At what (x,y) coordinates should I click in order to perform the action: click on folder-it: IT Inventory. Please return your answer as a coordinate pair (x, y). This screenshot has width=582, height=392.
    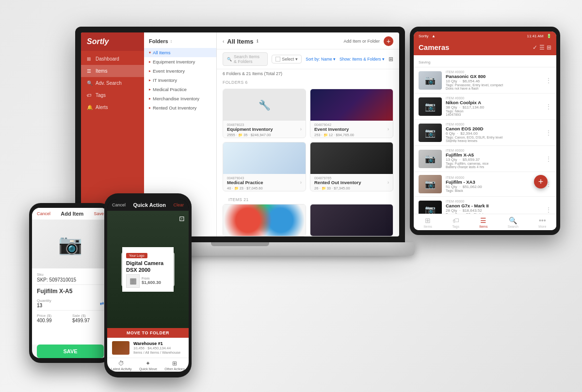
    Looking at the image, I should click on (180, 80).